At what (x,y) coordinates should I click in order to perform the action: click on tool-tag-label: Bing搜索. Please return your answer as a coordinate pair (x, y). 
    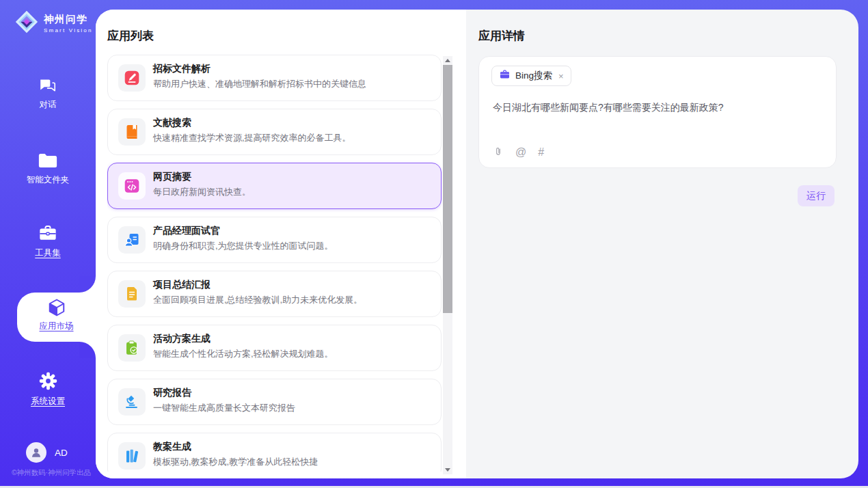
    Looking at the image, I should click on (534, 76).